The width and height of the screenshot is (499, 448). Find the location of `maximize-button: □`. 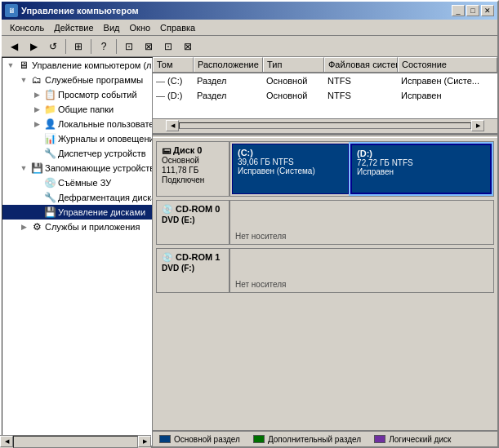

maximize-button: □ is located at coordinates (473, 11).